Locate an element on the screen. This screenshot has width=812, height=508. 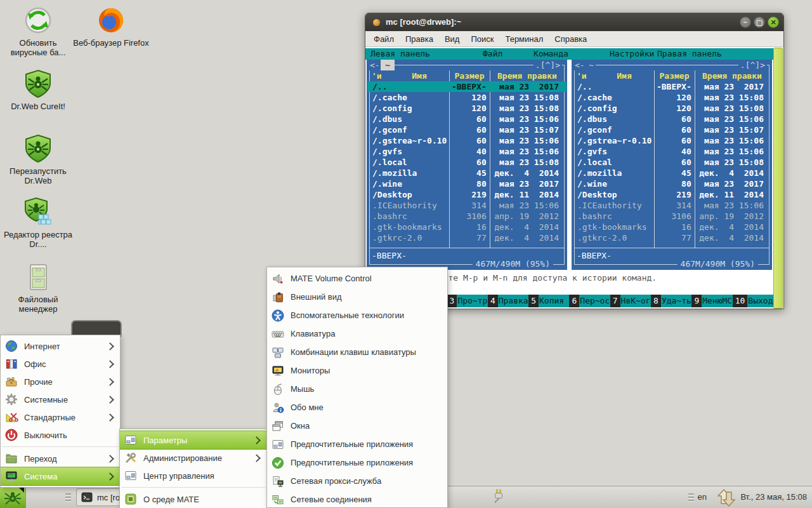
desktop-icon: Редактор реестра Dr.... is located at coordinates (38, 223).